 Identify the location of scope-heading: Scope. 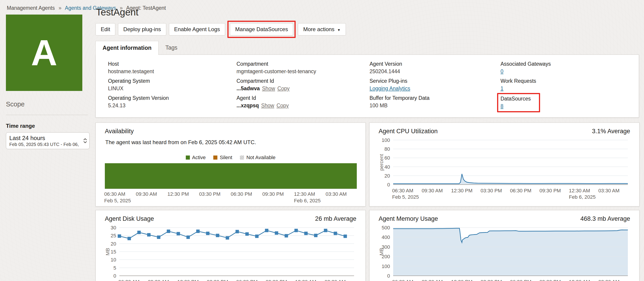
(48, 104).